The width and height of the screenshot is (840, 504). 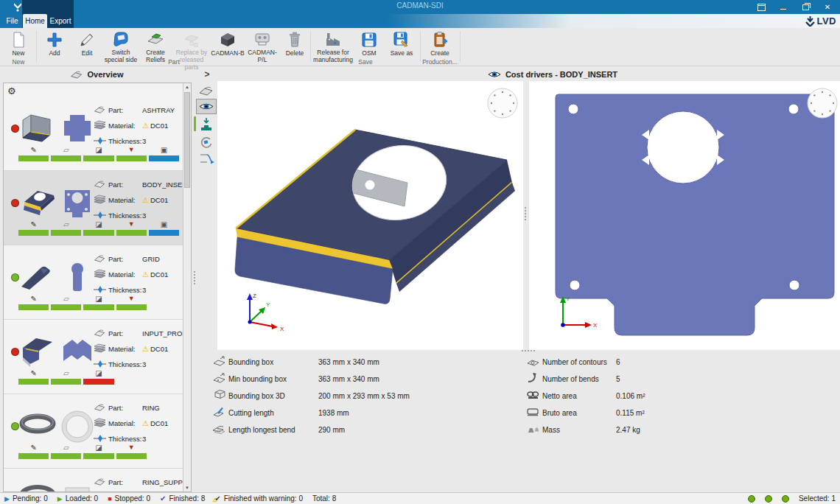 What do you see at coordinates (553, 74) in the screenshot?
I see `cost-drivers-header: Cost drivers - BODY_INSERT` at bounding box center [553, 74].